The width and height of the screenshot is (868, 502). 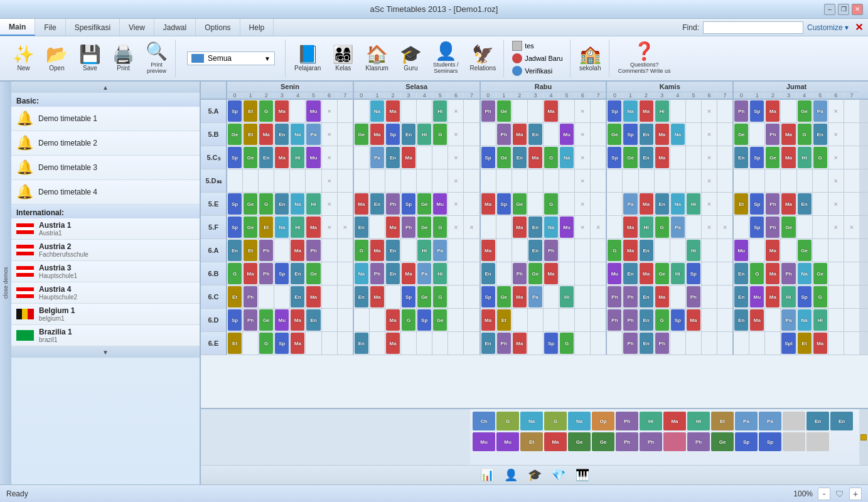 What do you see at coordinates (788, 343) in the screenshot?
I see `table-cell: Spl` at bounding box center [788, 343].